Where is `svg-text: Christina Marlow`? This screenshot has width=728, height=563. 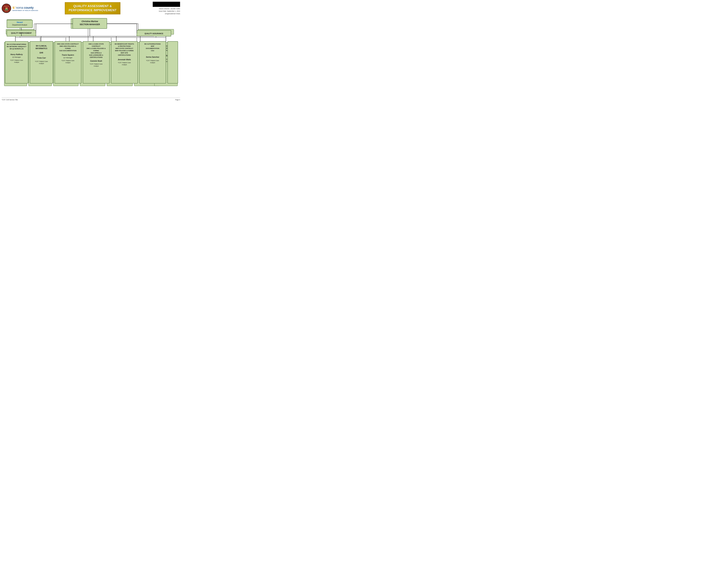 svg-text: Christina Marlow is located at coordinates (90, 21).